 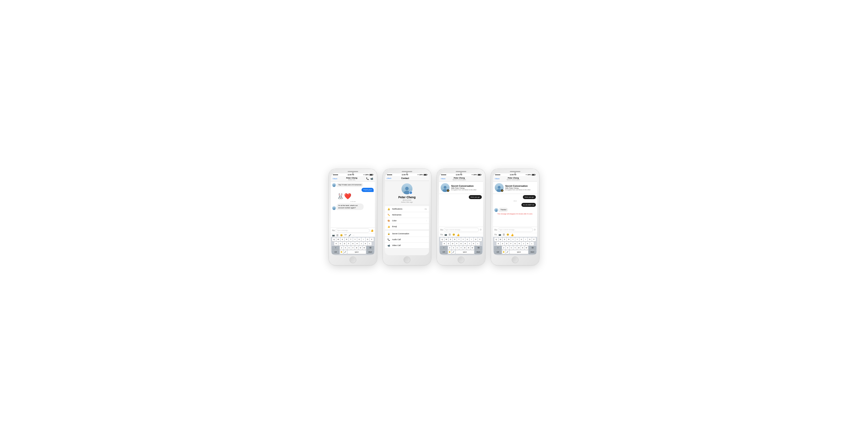 What do you see at coordinates (512, 235) in the screenshot?
I see `like-icon-4: 👍` at bounding box center [512, 235].